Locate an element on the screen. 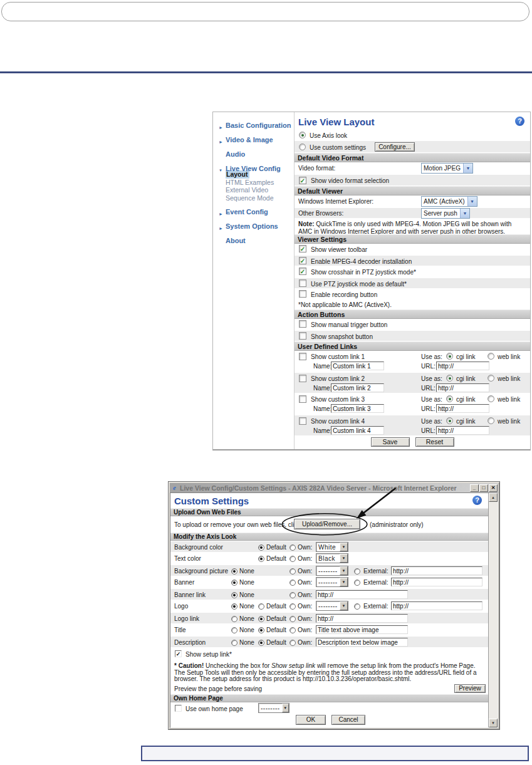 This screenshot has width=532, height=765. sidebar-subitem-html-examples: HTML Examples is located at coordinates (249, 182).